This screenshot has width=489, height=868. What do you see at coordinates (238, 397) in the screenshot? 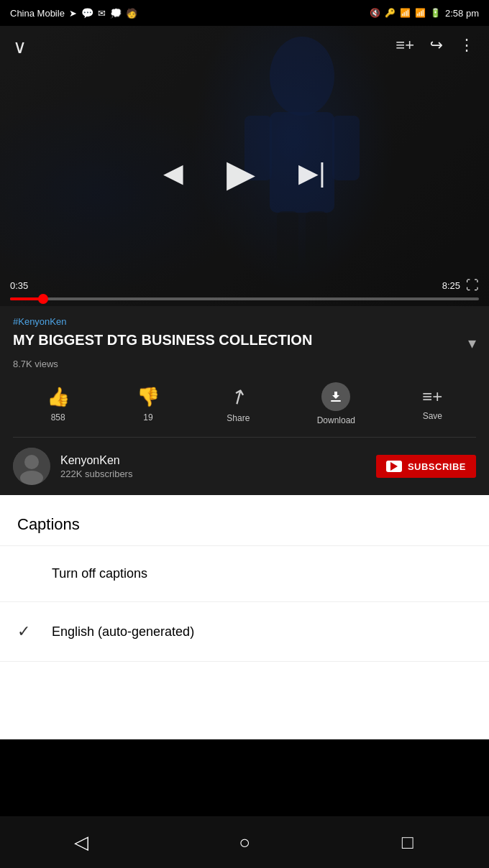
I see `share-icon: ↗` at bounding box center [238, 397].